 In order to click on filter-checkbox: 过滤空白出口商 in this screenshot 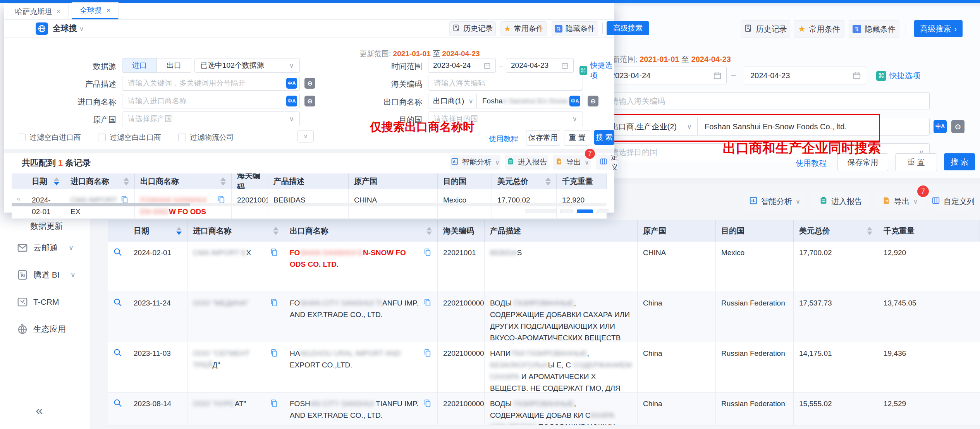, I will do `click(129, 137)`.